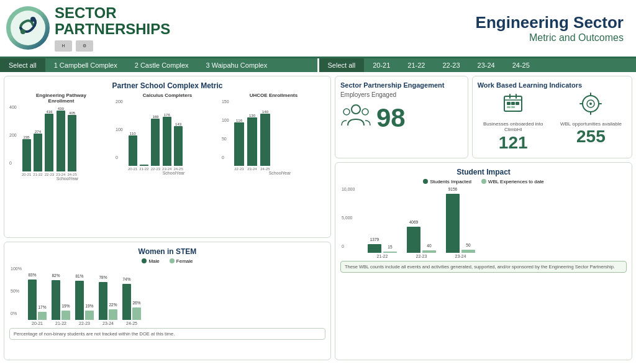 The height and width of the screenshot is (364, 636). What do you see at coordinates (119, 129) in the screenshot?
I see `calc-y2: 100` at bounding box center [119, 129].